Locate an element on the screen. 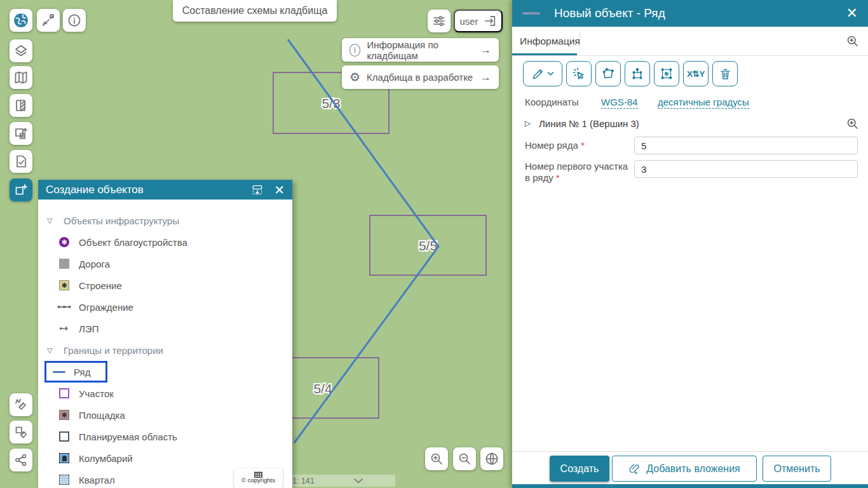  cancel-button: Отменить is located at coordinates (797, 469).